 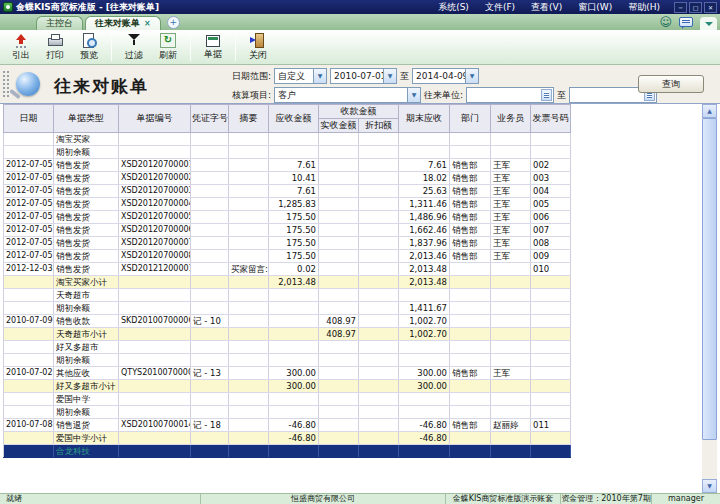 What do you see at coordinates (155, 426) in the screenshot?
I see `cell-n: XSD20100700014` at bounding box center [155, 426].